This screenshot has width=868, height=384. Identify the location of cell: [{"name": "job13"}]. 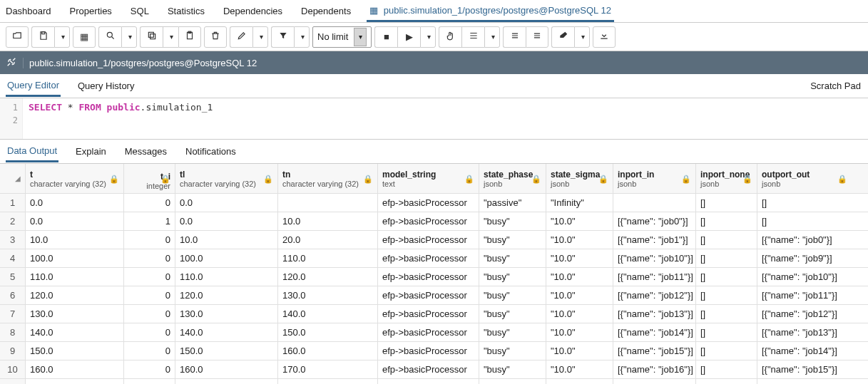
(805, 332).